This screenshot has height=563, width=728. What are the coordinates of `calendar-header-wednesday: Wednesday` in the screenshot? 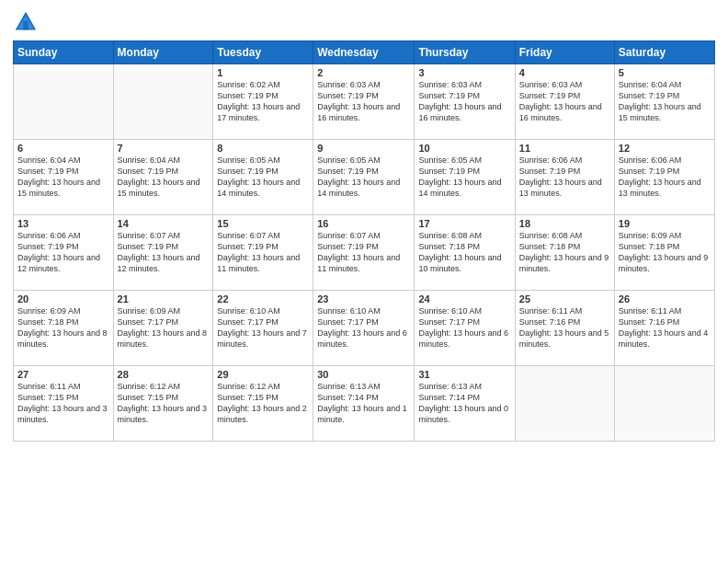 It's located at (364, 53).